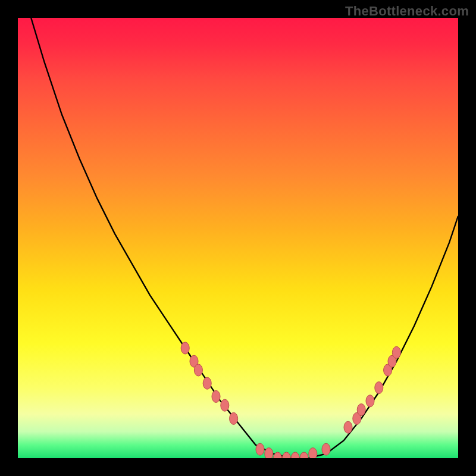  I want to click on watermark-text: TheBottleneck.com, so click(407, 11).